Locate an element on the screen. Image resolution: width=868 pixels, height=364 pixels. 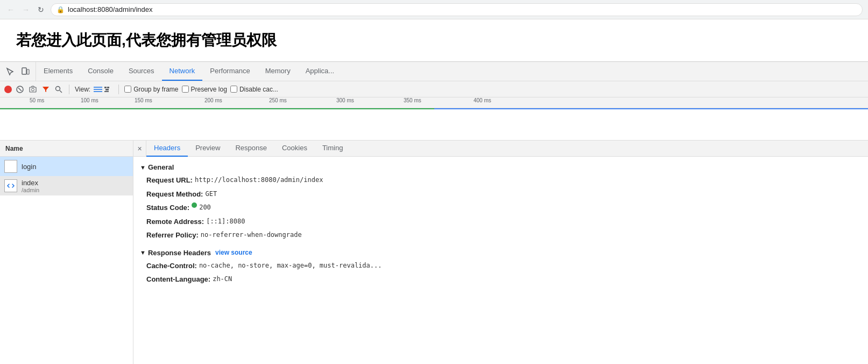
file-item-index: index /admin is located at coordinates (67, 186).